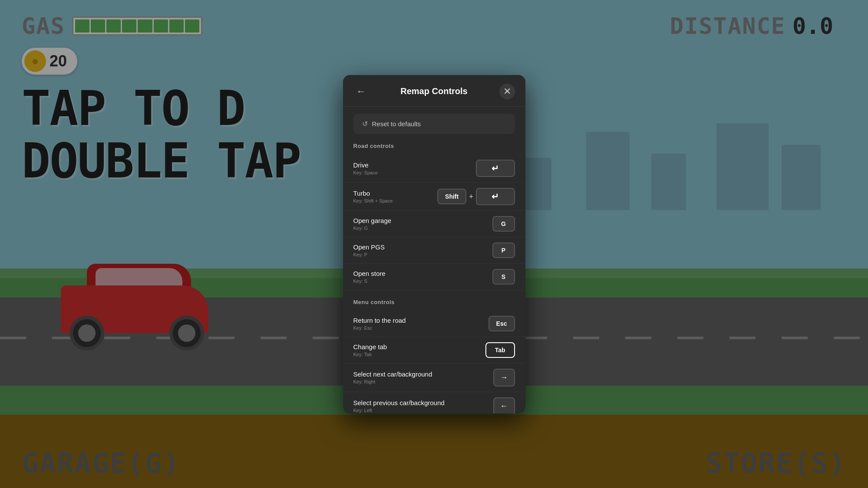  What do you see at coordinates (373, 201) in the screenshot?
I see `turbo-key-hint: Key: Shift + Space` at bounding box center [373, 201].